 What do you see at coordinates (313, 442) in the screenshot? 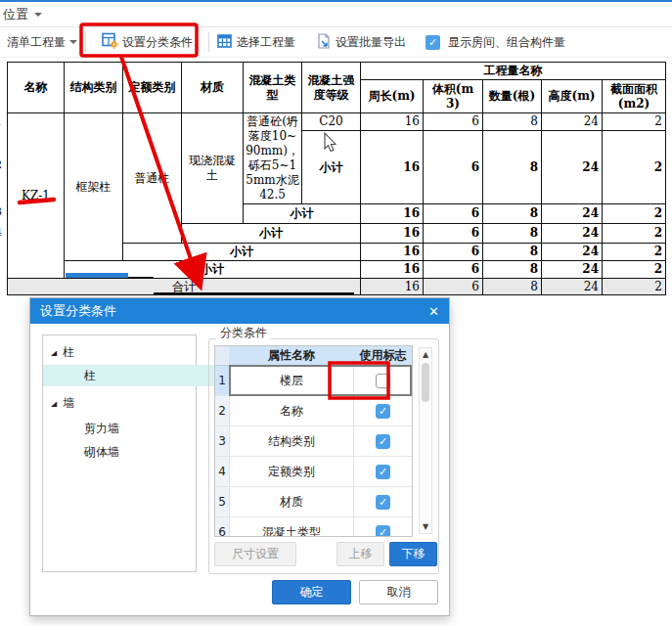
I see `attribute-row: 3 结构类别 ✓` at bounding box center [313, 442].